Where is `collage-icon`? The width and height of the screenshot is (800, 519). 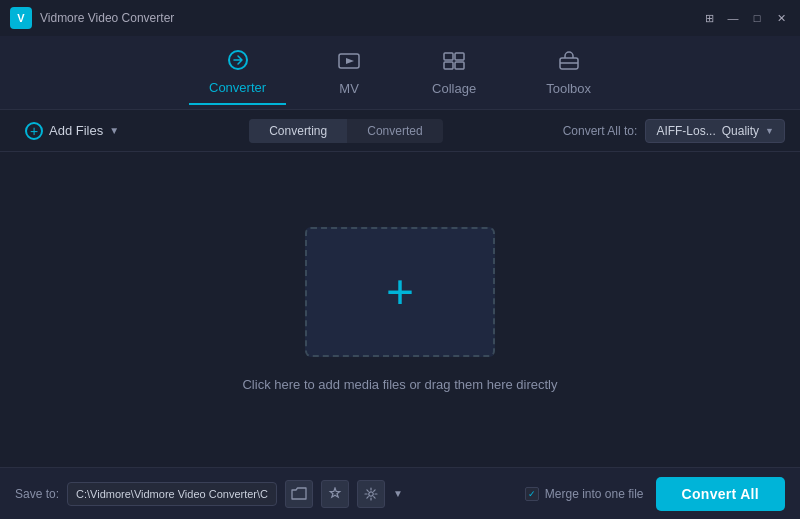
collage-icon is located at coordinates (454, 63).